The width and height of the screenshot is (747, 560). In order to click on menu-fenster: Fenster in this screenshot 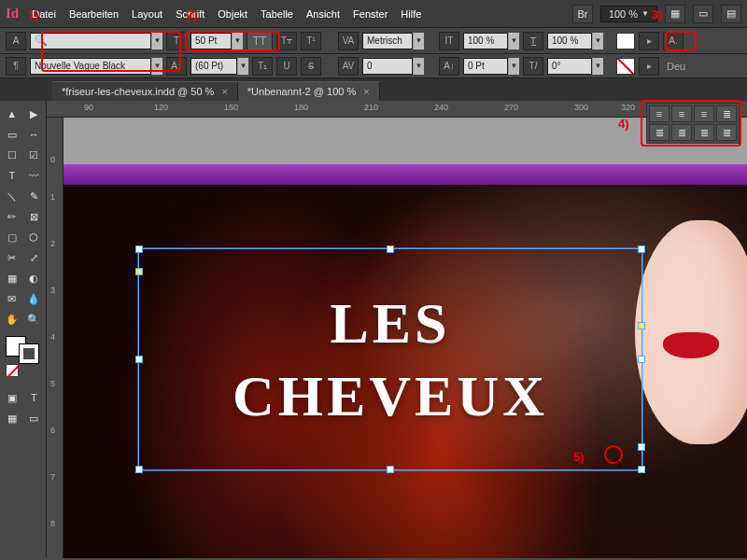, I will do `click(370, 14)`.